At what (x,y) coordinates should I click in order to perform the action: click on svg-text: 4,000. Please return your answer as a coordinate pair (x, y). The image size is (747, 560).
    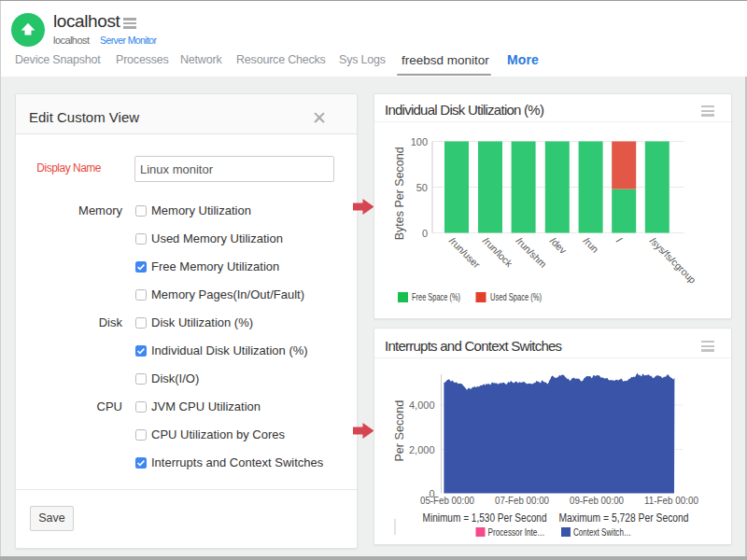
    Looking at the image, I should click on (422, 405).